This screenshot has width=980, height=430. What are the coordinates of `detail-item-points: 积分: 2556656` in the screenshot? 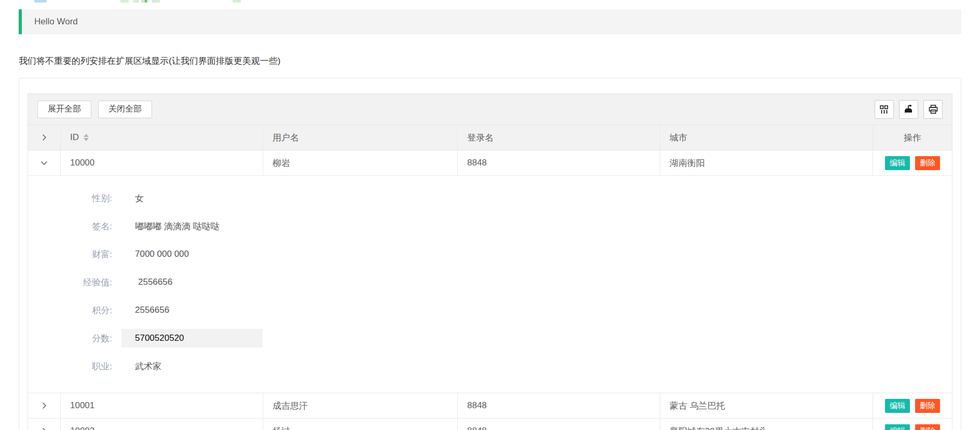 It's located at (515, 310).